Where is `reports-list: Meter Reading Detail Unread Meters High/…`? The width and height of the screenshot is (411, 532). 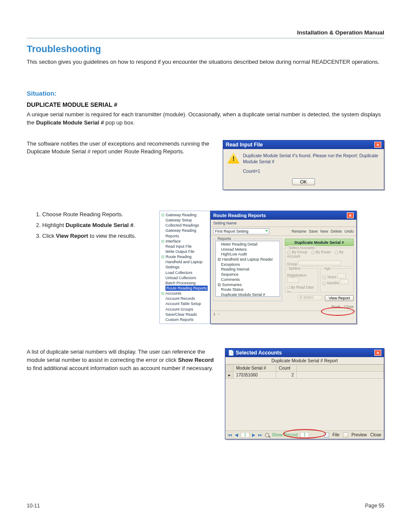
reports-list: Meter Reading Detail Unread Meters High/… is located at coordinates (248, 269).